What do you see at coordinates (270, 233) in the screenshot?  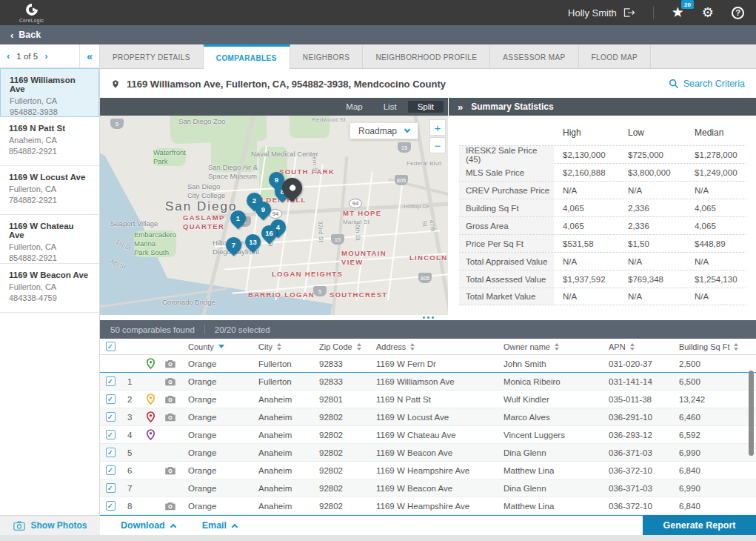 I see `map-pin: 16` at bounding box center [270, 233].